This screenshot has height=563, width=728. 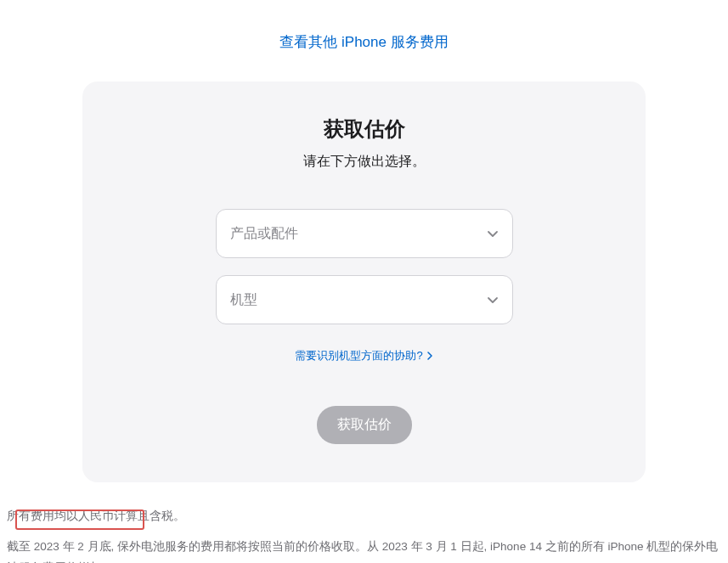 What do you see at coordinates (364, 550) in the screenshot?
I see `footnote-price-change: 截至 2023 年 2 月底, 保外电池服务的费用都将按照当前的价格收取。从 2…` at bounding box center [364, 550].